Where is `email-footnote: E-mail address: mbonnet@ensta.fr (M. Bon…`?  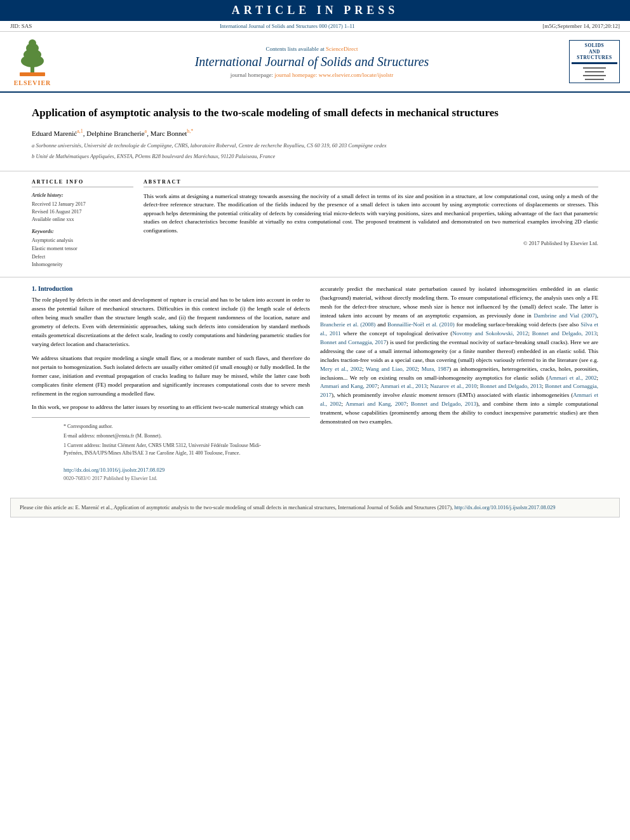 email-footnote: E-mail address: mbonnet@ensta.fr (M. Bon… is located at coordinates (171, 436).